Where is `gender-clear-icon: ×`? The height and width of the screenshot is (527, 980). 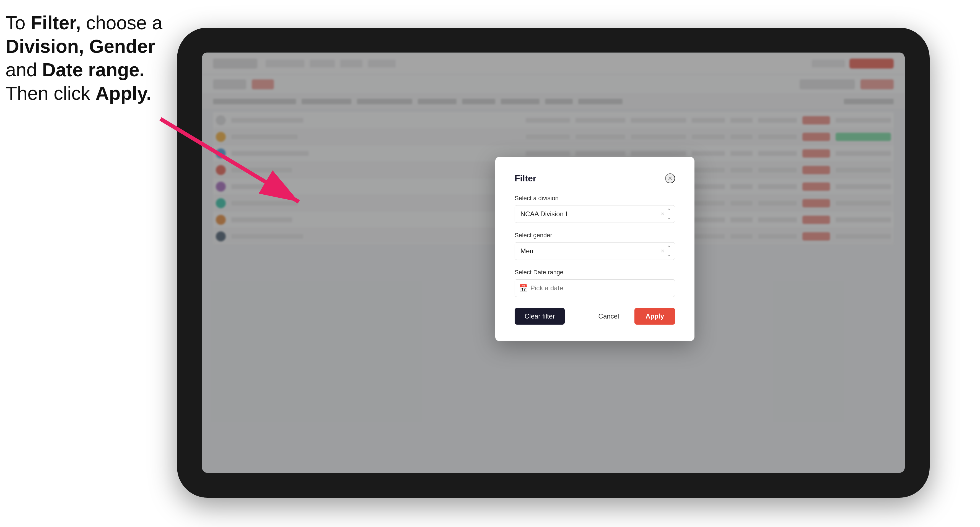 gender-clear-icon: × is located at coordinates (663, 251).